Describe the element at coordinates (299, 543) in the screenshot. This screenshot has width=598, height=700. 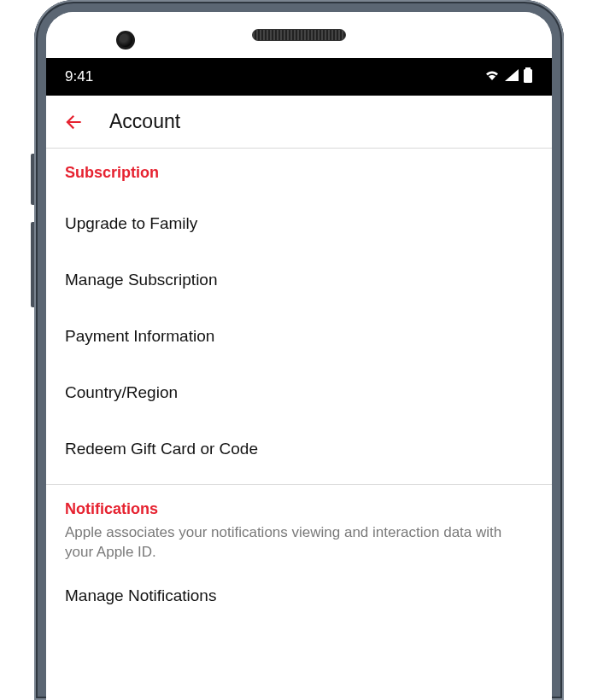
I see `section-subtitle-notifications: Apple associates your notifications view…` at that location.